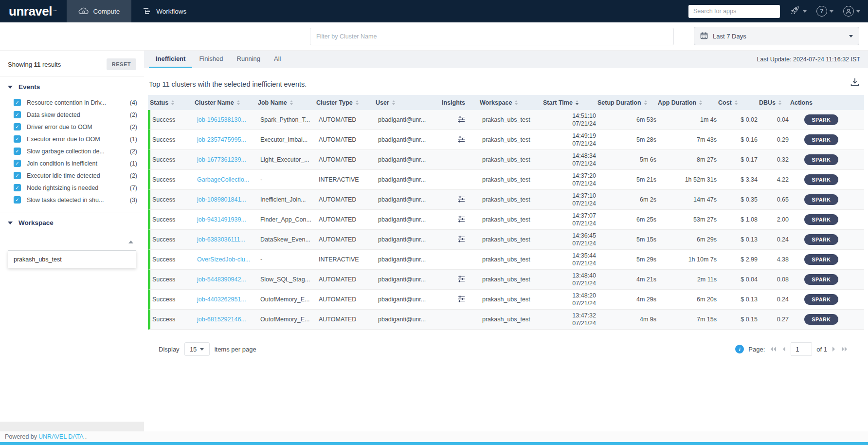 The width and height of the screenshot is (868, 445). I want to click on user-cell: pbadiganti@unr..., so click(409, 120).